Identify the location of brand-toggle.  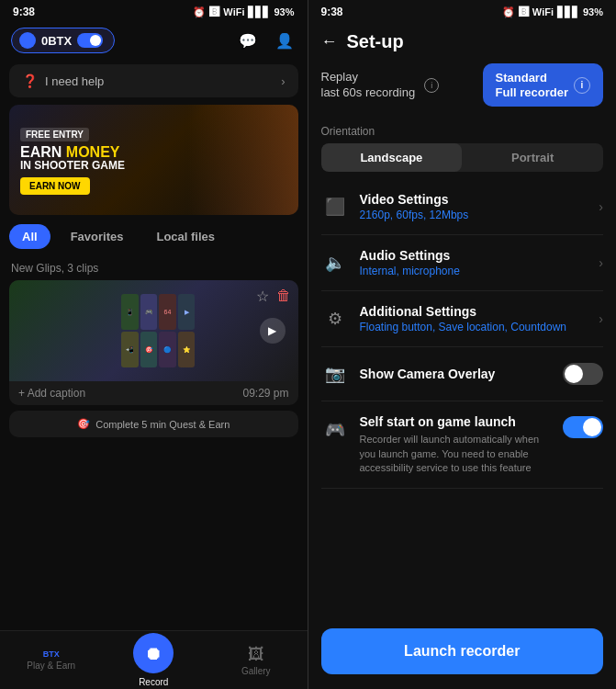
(90, 40).